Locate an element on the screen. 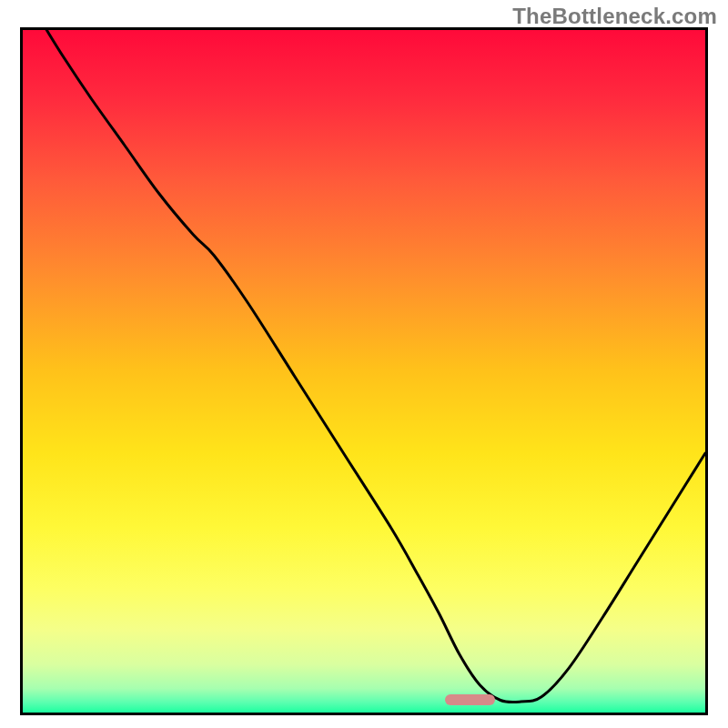 The height and width of the screenshot is (728, 728). optimal-range-marker is located at coordinates (470, 700).